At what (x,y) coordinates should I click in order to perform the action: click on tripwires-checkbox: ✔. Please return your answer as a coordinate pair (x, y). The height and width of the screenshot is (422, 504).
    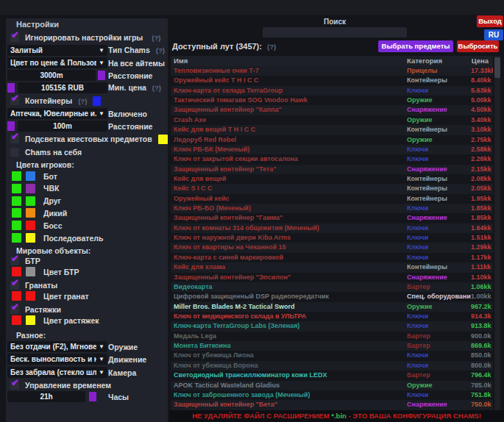
    Looking at the image, I should click on (15, 310).